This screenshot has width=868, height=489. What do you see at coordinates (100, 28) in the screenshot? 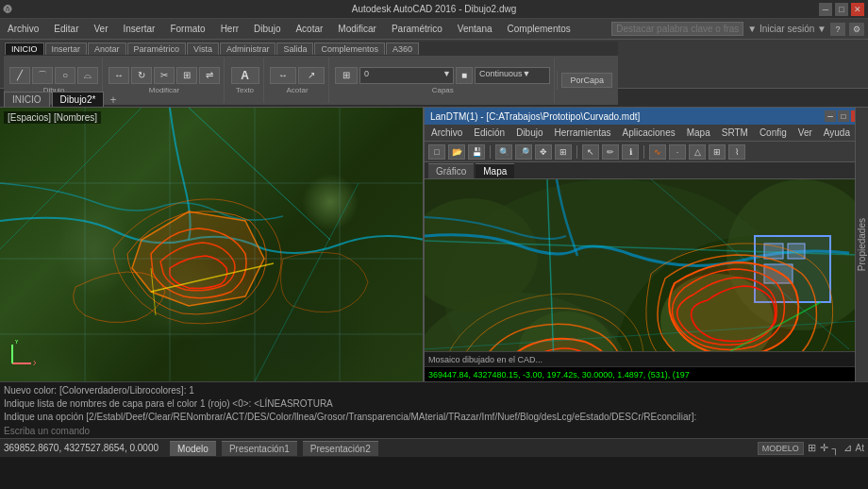
I see `menu-ver: Ver` at bounding box center [100, 28].